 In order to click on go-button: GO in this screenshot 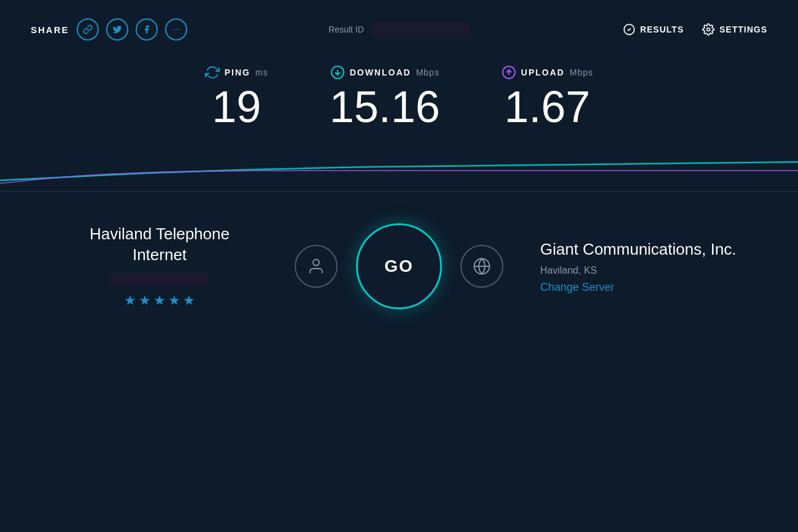, I will do `click(399, 266)`.